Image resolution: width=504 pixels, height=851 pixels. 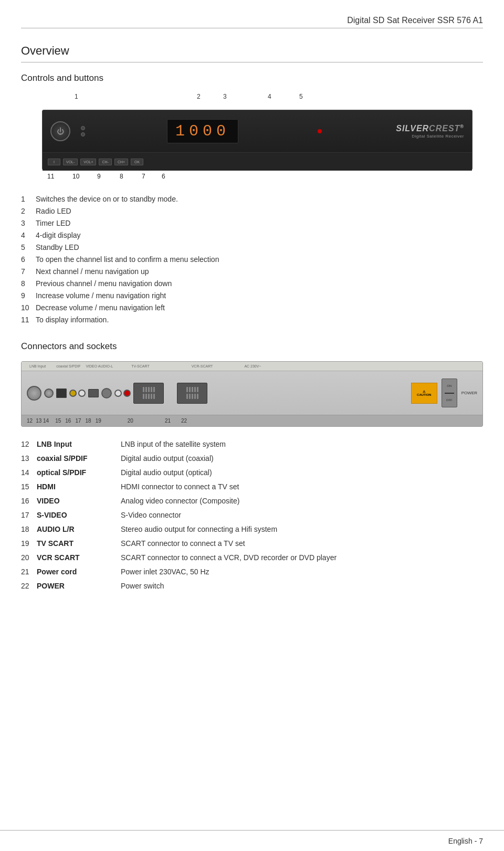 I want to click on table-row: 17 S-VIDEO S-Video connector, so click(x=252, y=516).